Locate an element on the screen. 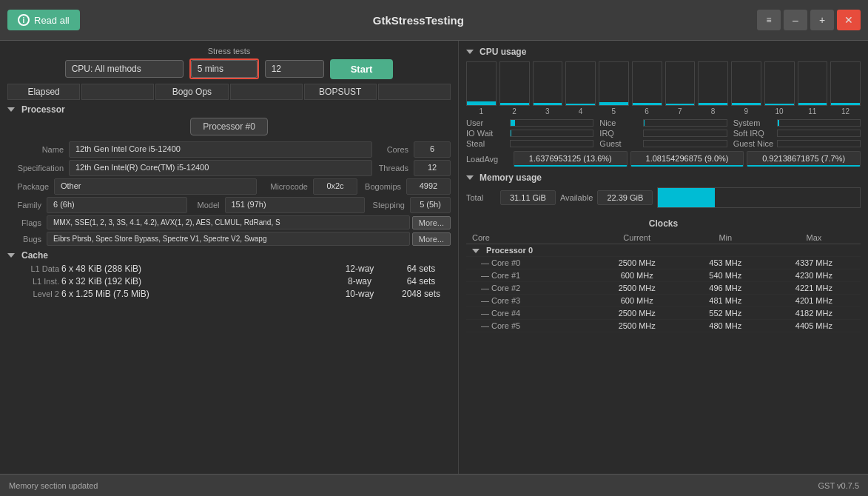  cores-label: Cores is located at coordinates (393, 150).